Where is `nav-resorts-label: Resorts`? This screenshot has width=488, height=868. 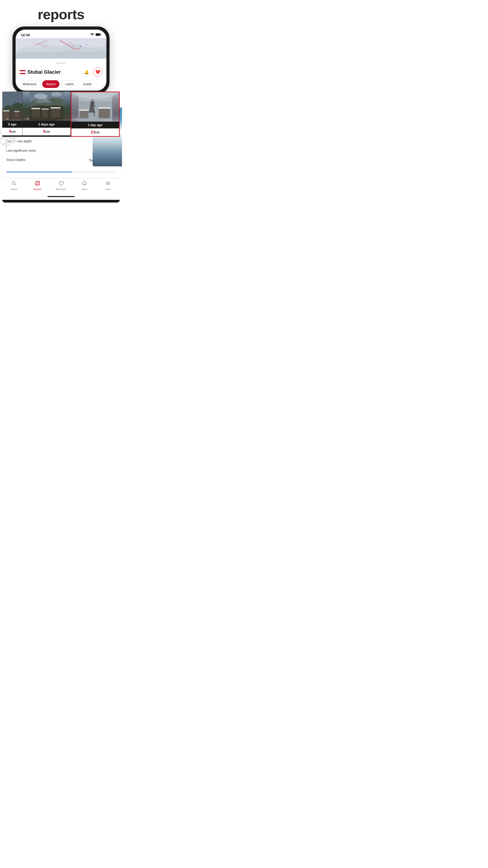
nav-resorts-label: Resorts is located at coordinates (38, 189).